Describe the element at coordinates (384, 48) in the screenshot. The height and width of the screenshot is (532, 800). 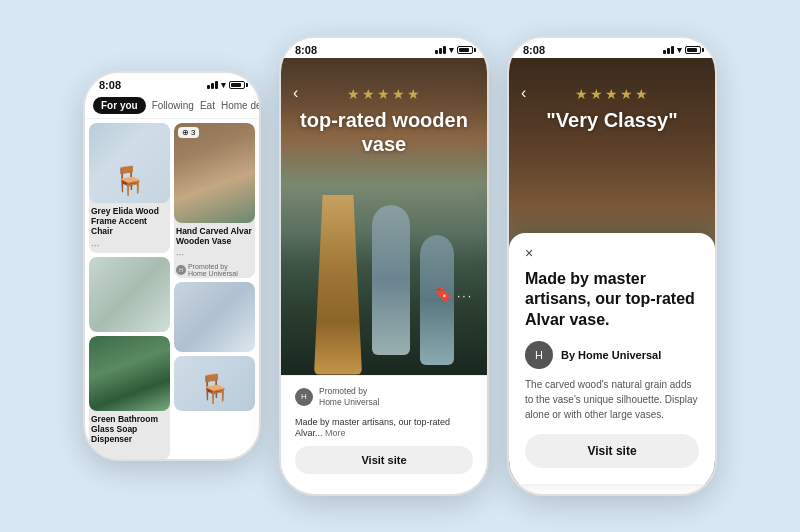
I see `status-bar-2: 8:08 ▾` at that location.